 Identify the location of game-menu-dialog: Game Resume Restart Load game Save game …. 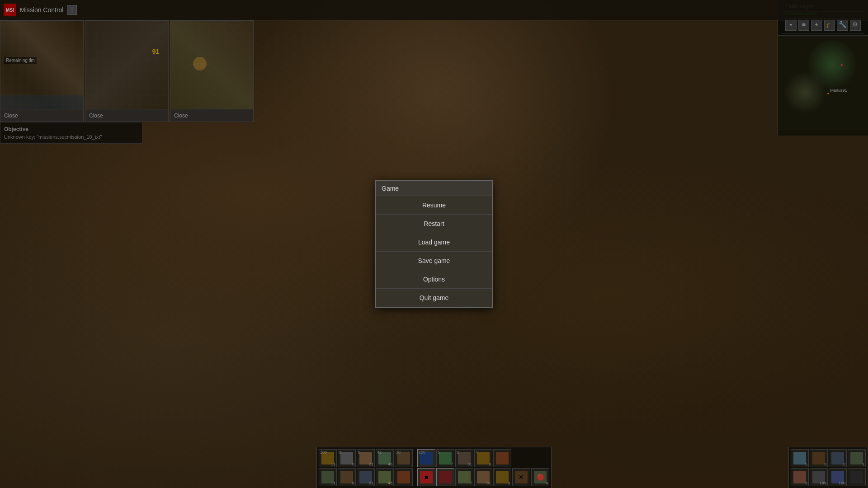
(434, 244).